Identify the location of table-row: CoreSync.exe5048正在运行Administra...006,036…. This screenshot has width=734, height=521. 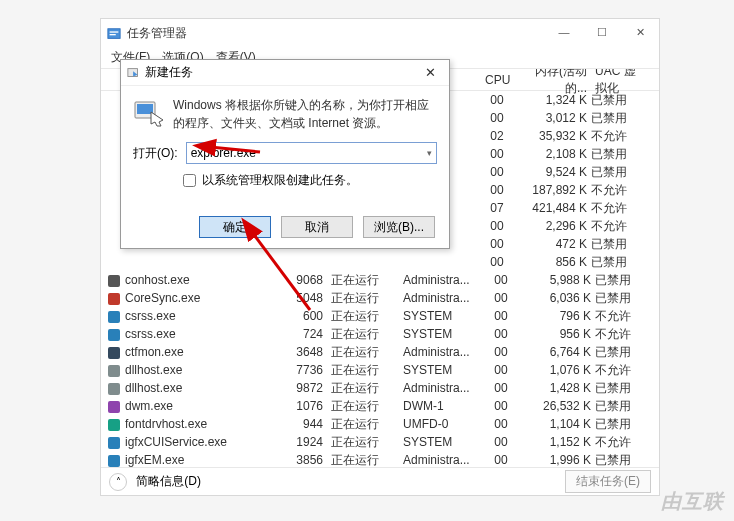
(380, 298).